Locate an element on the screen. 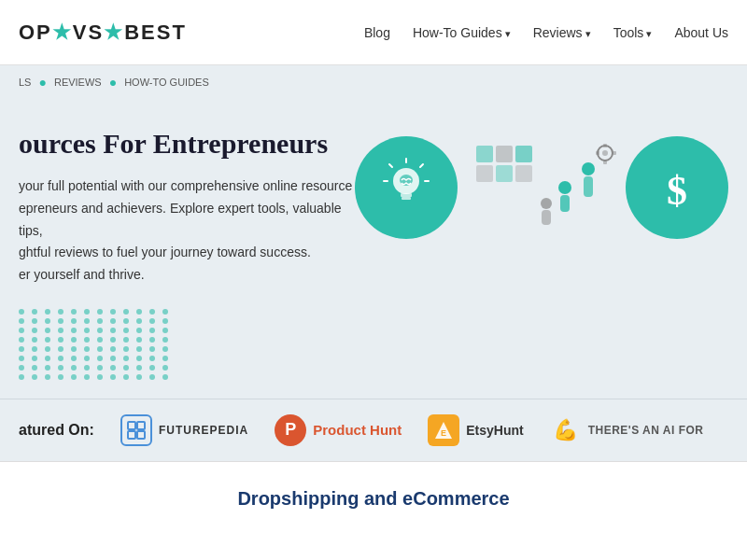 This screenshot has width=747, height=560. nav-about-us: About Us is located at coordinates (701, 33).